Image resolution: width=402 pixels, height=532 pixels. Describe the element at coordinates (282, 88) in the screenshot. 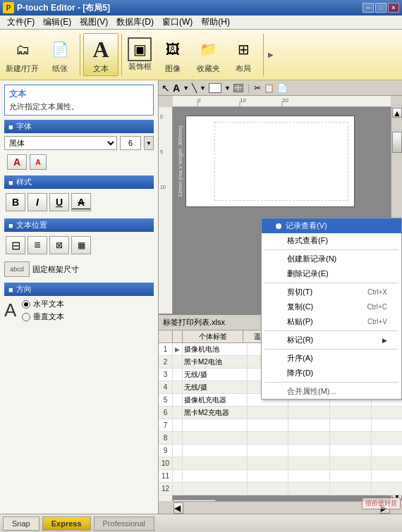

I see `paste-icon: 📄` at that location.